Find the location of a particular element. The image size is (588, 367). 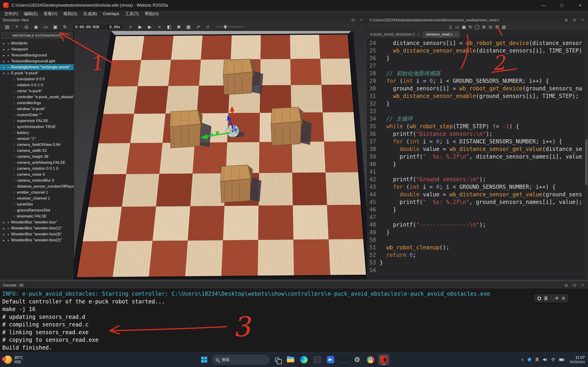

tree-item: ▪synchronization TRUE is located at coordinates (37, 127).